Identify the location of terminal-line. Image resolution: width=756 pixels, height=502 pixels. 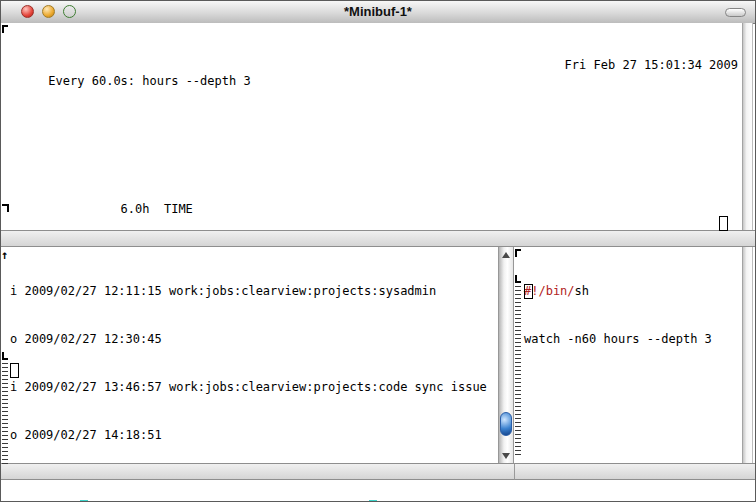
(374, 161).